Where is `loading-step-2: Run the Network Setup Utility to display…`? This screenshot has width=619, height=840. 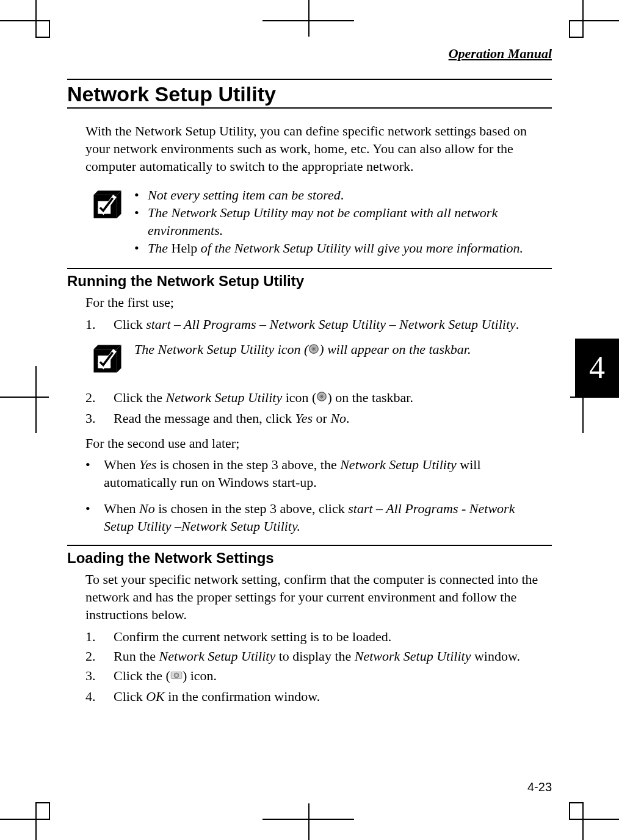
loading-step-2: Run the Network Setup Utility to display… is located at coordinates (327, 656).